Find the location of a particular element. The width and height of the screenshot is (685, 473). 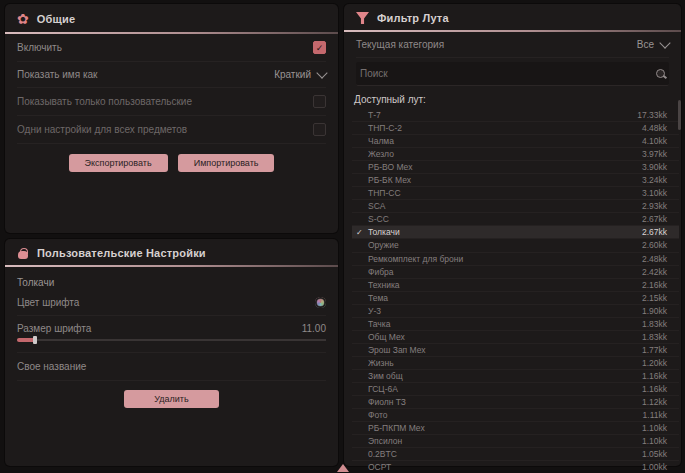

loot-item-value: 1.12kk is located at coordinates (654, 402).